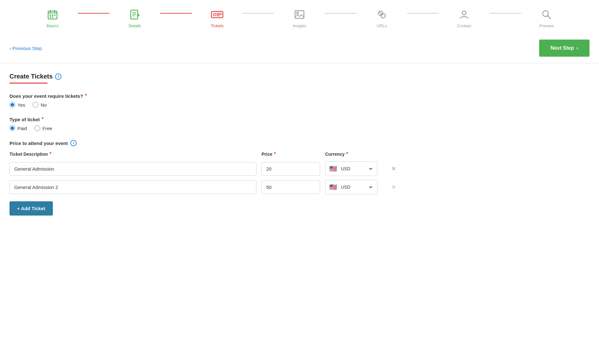 Image resolution: width=599 pixels, height=364 pixels. What do you see at coordinates (351, 187) in the screenshot?
I see `currency-select-box-2: 🇺🇸 USD EUR GBP CAD` at bounding box center [351, 187].